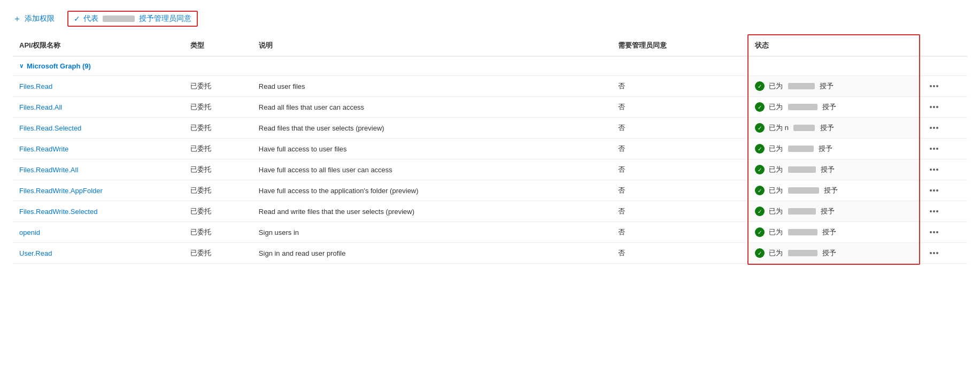  What do you see at coordinates (98, 149) in the screenshot?
I see `permission-name-cell: Files.ReadWrite` at bounding box center [98, 149].